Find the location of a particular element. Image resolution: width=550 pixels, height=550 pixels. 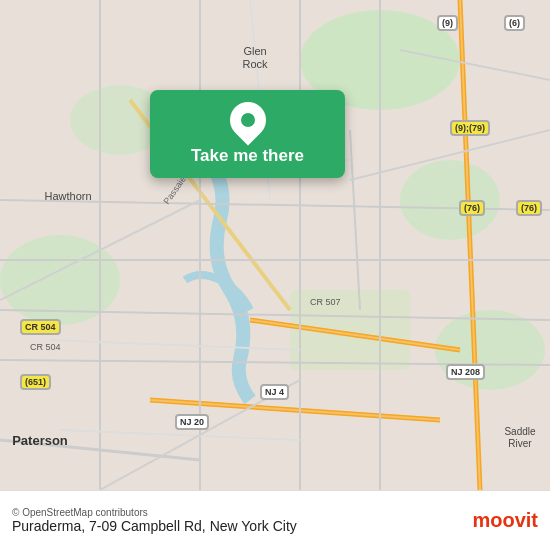

route-9-badge: (9) is located at coordinates (448, 23).